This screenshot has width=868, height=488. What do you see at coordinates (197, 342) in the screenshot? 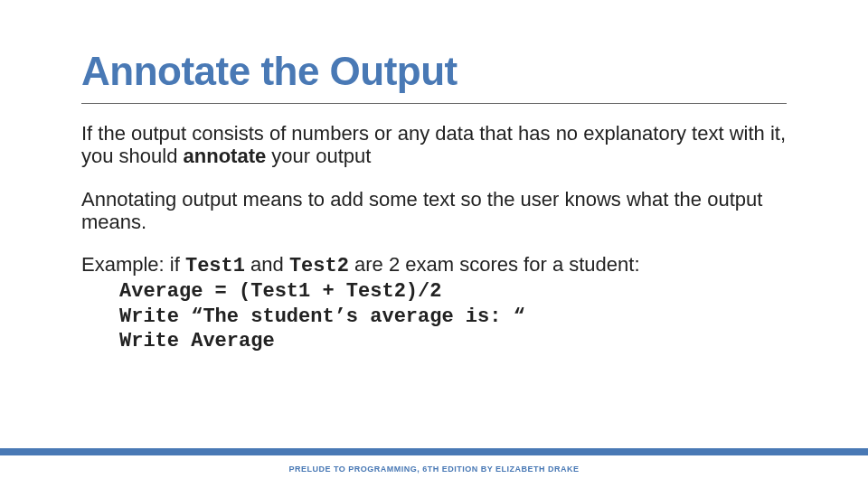
I see `code-line-3: Write Average` at bounding box center [197, 342].